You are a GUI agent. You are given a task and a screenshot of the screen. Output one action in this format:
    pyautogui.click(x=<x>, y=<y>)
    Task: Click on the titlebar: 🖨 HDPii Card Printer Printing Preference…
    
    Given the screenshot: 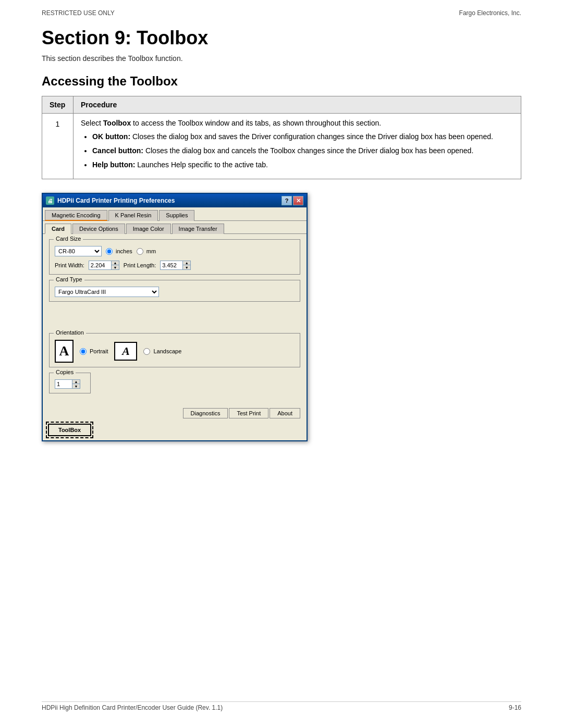 What is the action you would take?
    pyautogui.click(x=175, y=201)
    